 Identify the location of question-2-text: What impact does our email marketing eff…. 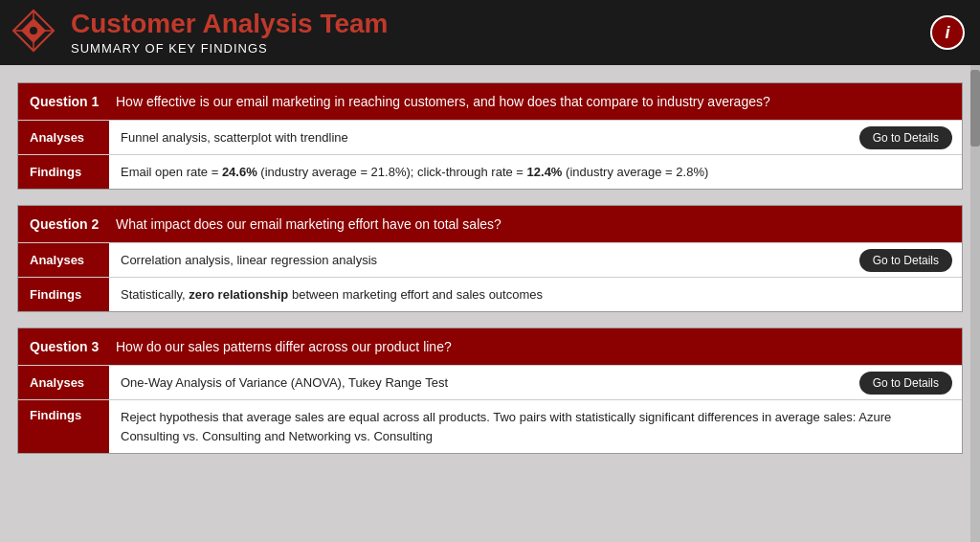
(308, 224).